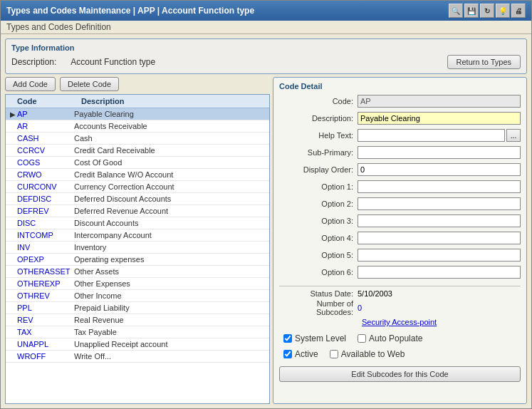 This screenshot has height=409, width=532. I want to click on type-info-panel: Type Information Description: Account Fu…, so click(266, 56).